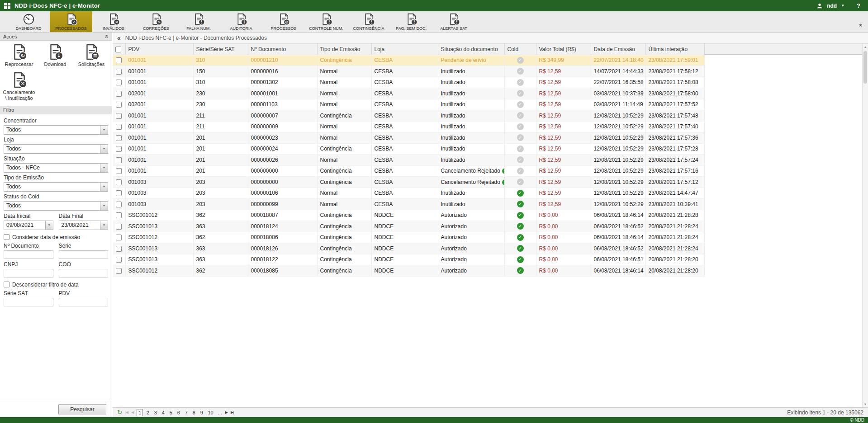 The image size is (868, 423). I want to click on collapse-actions-icon: «, so click(107, 36).